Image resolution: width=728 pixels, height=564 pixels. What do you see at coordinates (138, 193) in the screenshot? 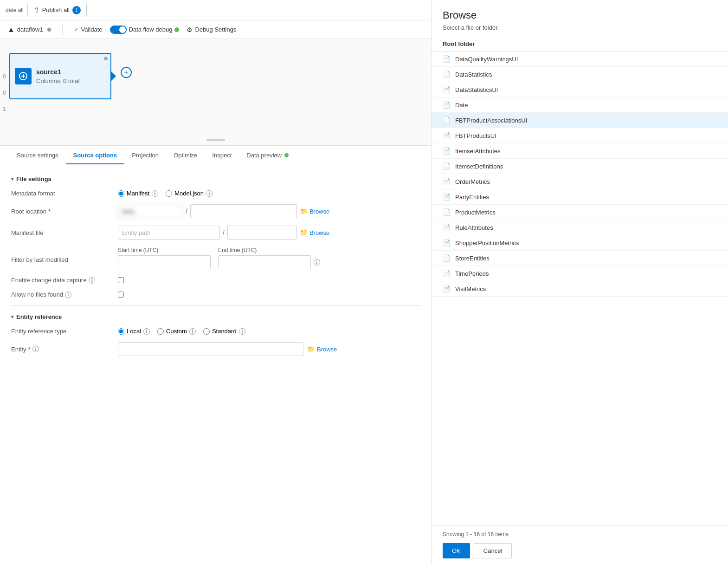
I see `manifest-radio: Manifest ℹ` at bounding box center [138, 193].